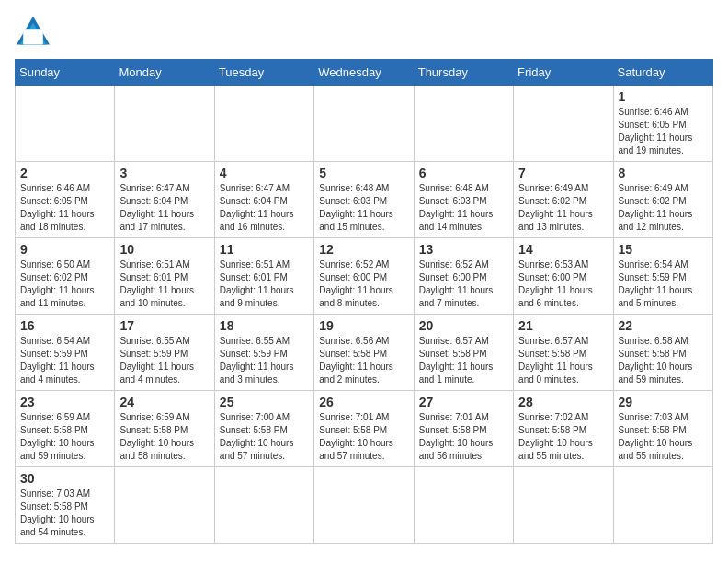 This screenshot has width=728, height=563. What do you see at coordinates (563, 249) in the screenshot?
I see `day-number: 14` at bounding box center [563, 249].